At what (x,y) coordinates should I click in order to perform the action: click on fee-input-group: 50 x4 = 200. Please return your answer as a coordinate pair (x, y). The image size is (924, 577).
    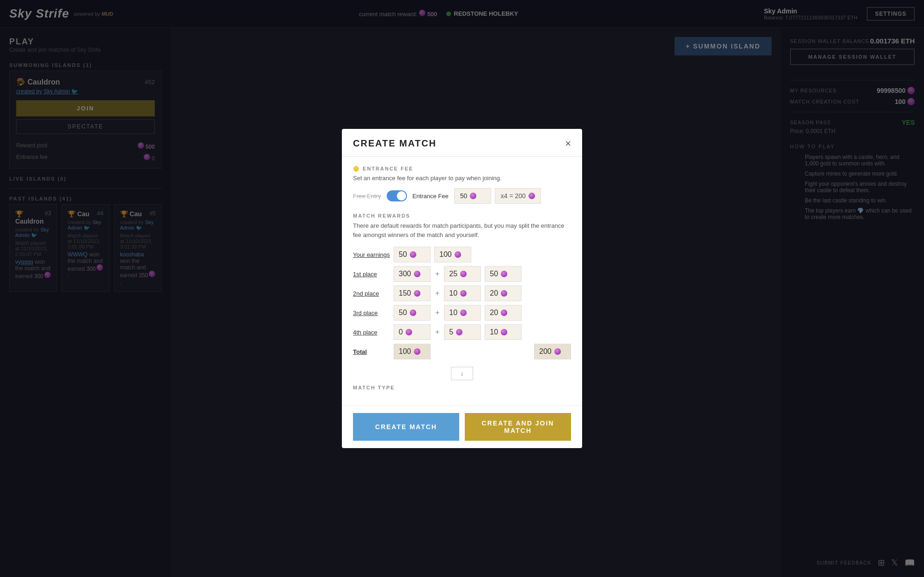
    Looking at the image, I should click on (498, 196).